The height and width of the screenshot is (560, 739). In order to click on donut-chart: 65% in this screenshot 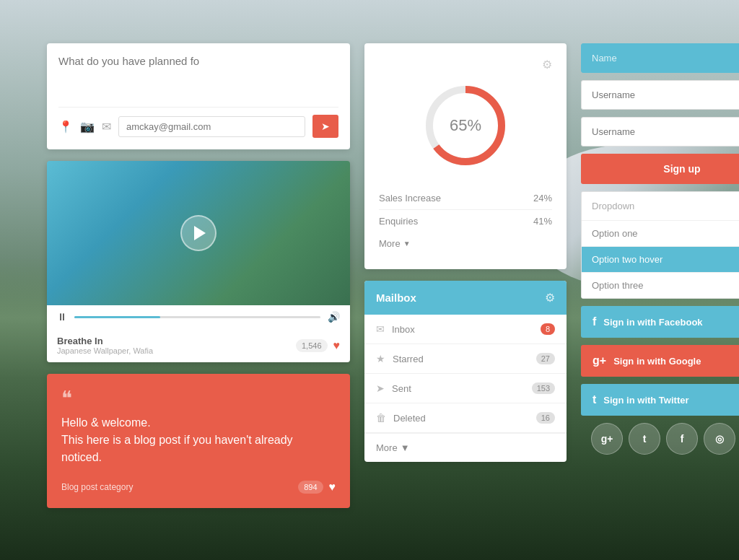, I will do `click(465, 126)`.